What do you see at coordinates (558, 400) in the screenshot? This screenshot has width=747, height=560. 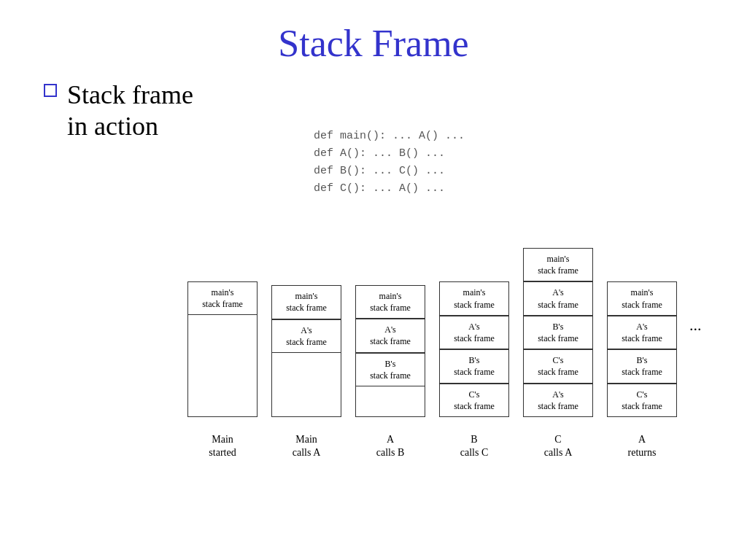 I see `frame-a2-5: A'sstack frame` at bounding box center [558, 400].